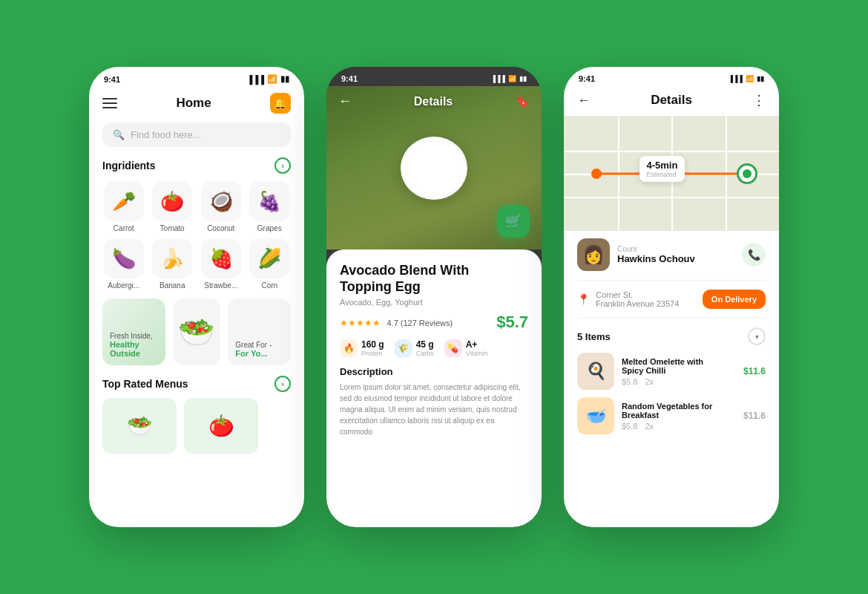  What do you see at coordinates (754, 255) in the screenshot?
I see `call-button: 📞` at bounding box center [754, 255].